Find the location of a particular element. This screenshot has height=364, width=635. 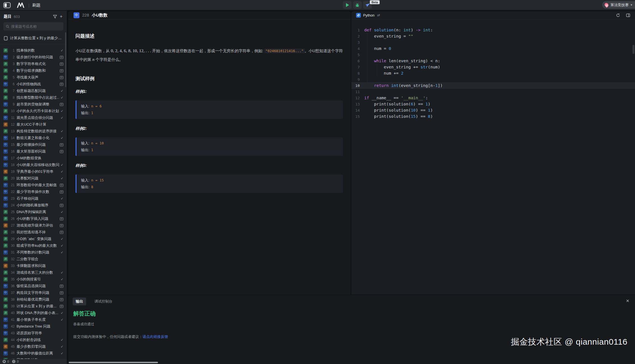

problem-list-item: 中17小M的数组变换 is located at coordinates (33, 158).